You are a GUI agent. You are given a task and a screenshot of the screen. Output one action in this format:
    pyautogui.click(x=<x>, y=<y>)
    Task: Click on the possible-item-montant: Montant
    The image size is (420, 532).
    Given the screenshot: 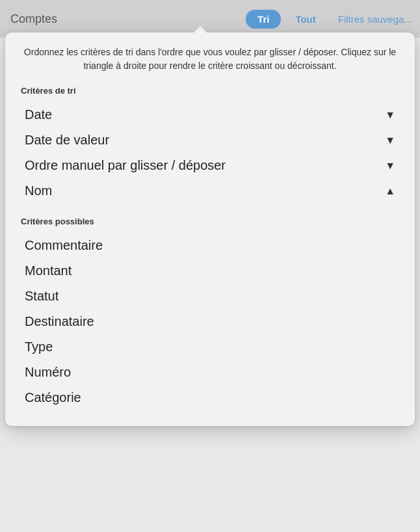 What is the action you would take?
    pyautogui.click(x=210, y=271)
    